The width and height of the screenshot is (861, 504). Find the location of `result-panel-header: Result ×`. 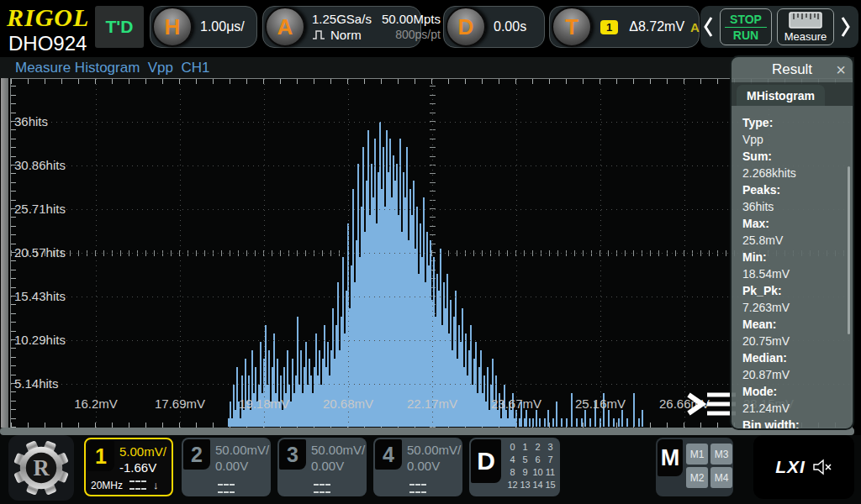

result-panel-header: Result × is located at coordinates (792, 70).